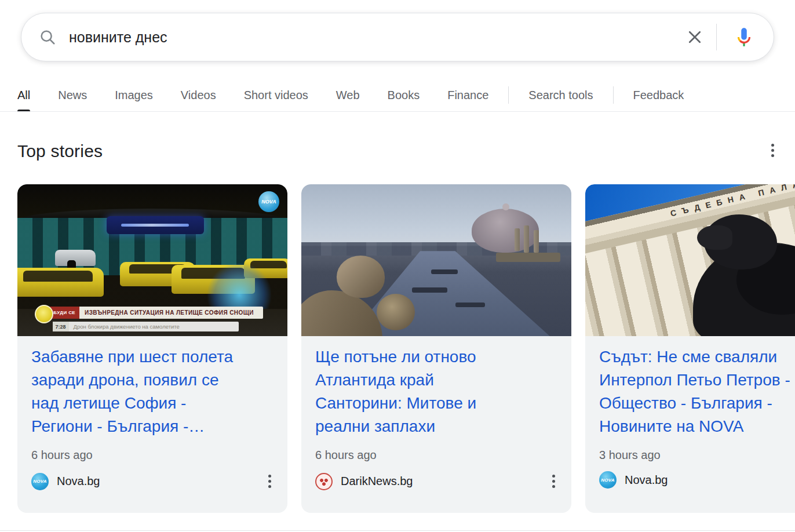 The width and height of the screenshot is (795, 532). Describe the element at coordinates (398, 111) in the screenshot. I see `header-divider` at that location.